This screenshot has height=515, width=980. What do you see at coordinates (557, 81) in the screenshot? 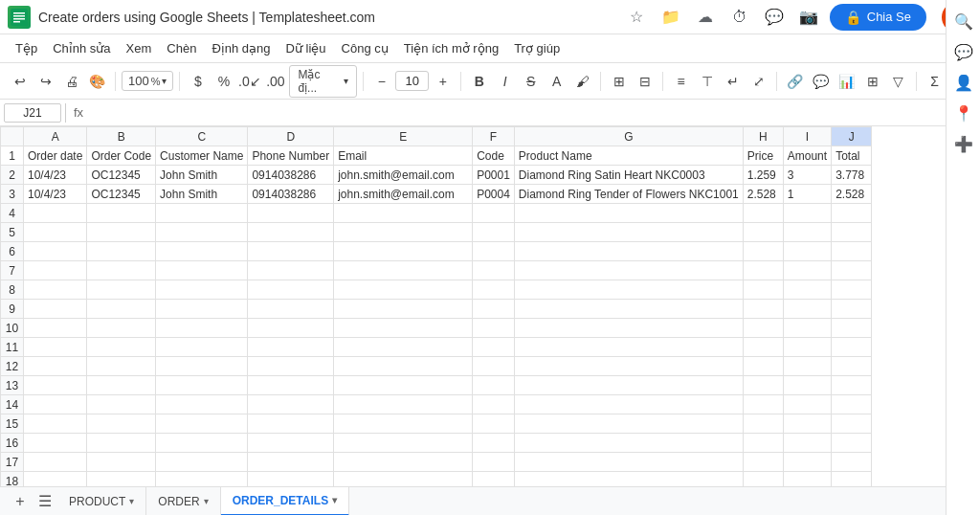
I see `font-color-button: A` at bounding box center [557, 81].